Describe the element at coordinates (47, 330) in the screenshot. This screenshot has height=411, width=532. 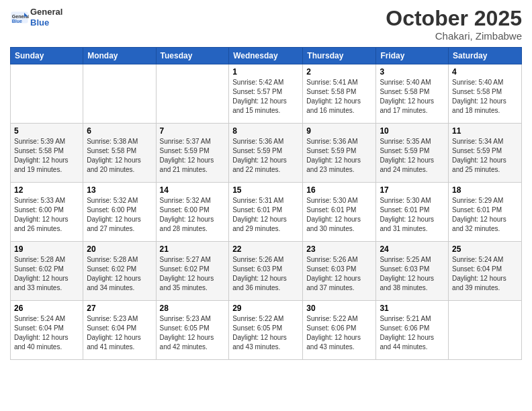
I see `calendar-cell: 26Sunrise: 5:24 AMSunset: 6:04 PMDayligh…` at that location.